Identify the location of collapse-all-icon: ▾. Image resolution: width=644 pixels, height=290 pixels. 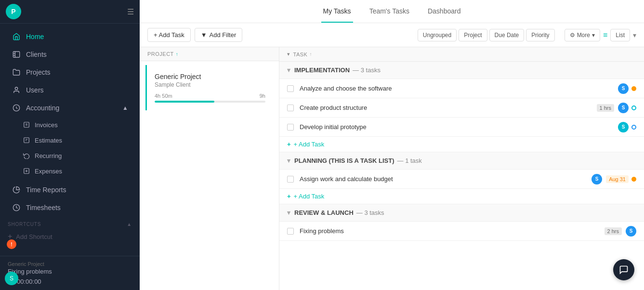
(289, 54).